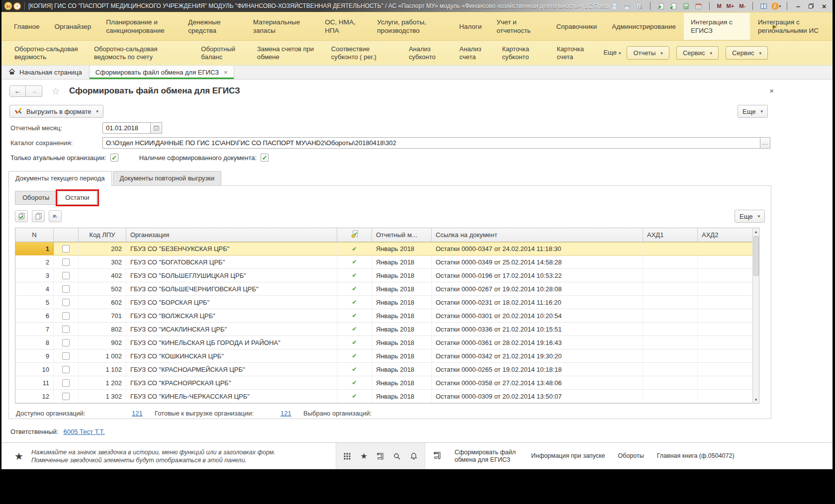 This screenshot has width=835, height=504. I want to click on subfunction-item: Карточка счета▾, so click(574, 53).